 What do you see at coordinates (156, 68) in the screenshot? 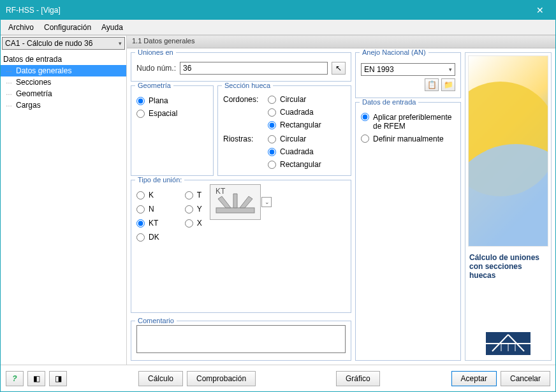
I see `nudo-label: Nudo núm.:` at bounding box center [156, 68].